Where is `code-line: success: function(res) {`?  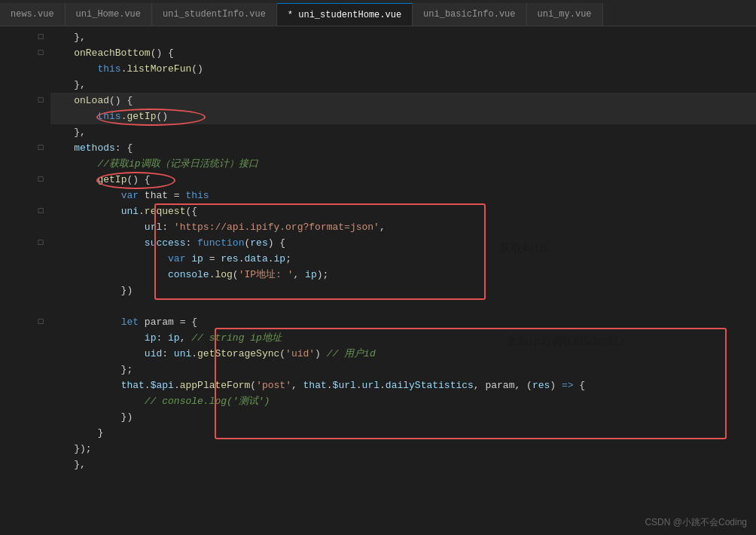
code-line: success: function(res) { is located at coordinates (404, 243).